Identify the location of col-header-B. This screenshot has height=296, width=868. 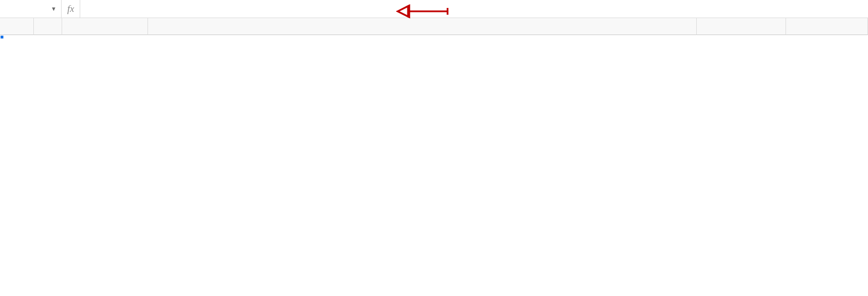
(105, 27).